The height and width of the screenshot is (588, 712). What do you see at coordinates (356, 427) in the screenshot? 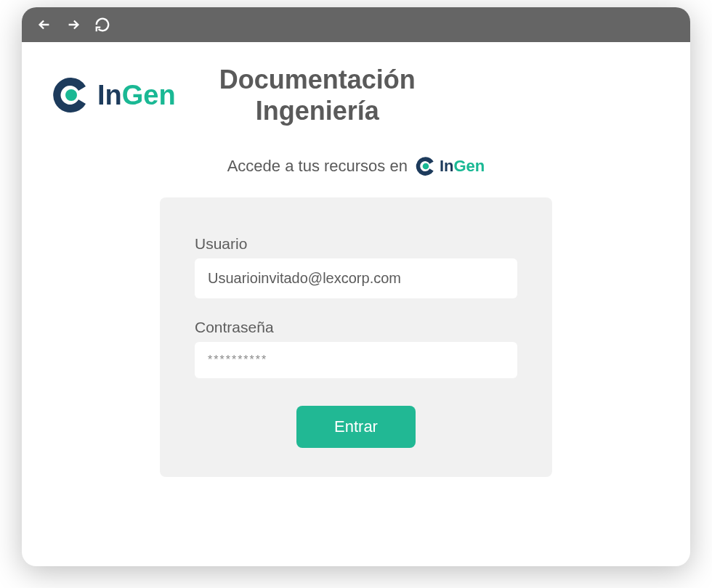
I see `submit-button: Entrar` at bounding box center [356, 427].